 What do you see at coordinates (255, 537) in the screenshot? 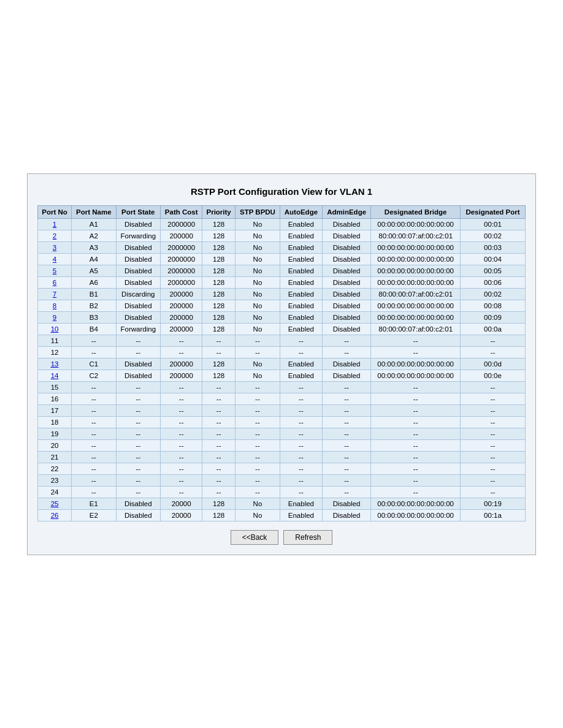
I see `back-button: <<Back` at bounding box center [255, 537].